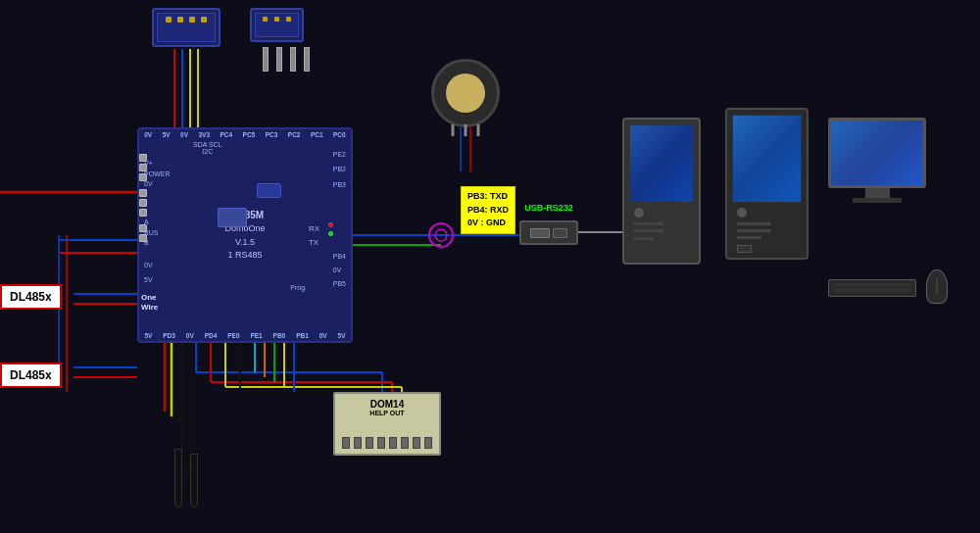 The height and width of the screenshot is (533, 980). Describe the element at coordinates (488, 223) in the screenshot. I see `info-line3: 0V : GND` at that location.